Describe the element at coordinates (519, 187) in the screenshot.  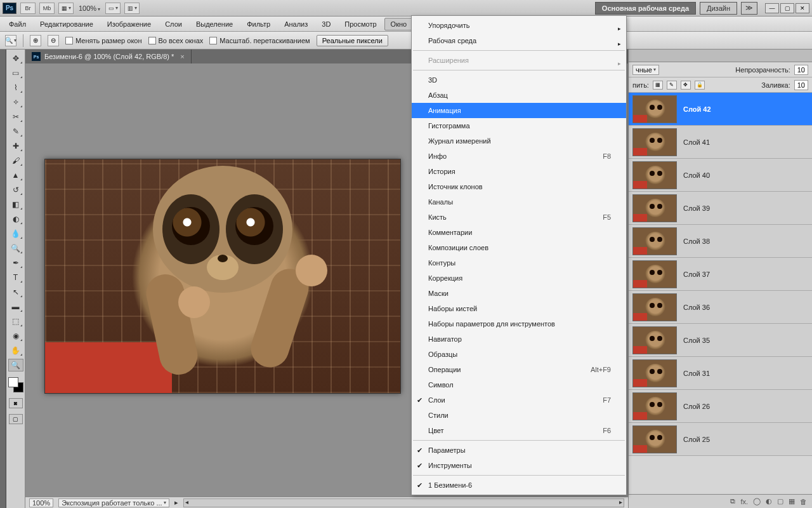
I see `menu-item-источник-клонов: Источник клонов` at that location.